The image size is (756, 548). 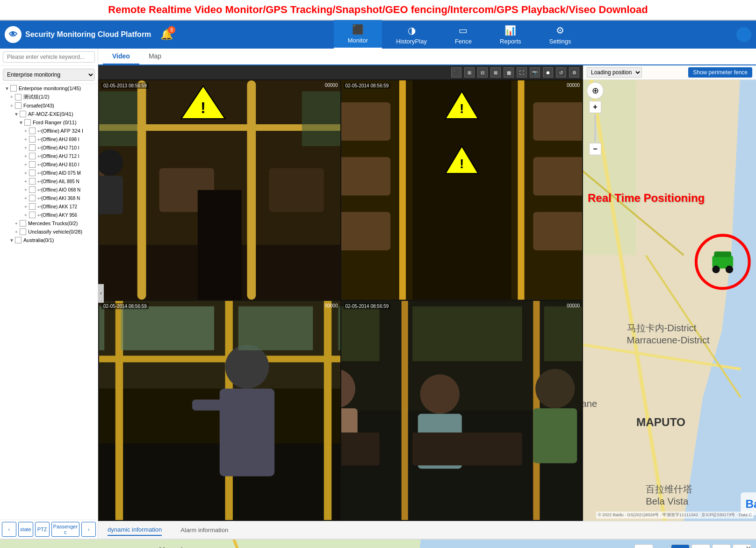 What do you see at coordinates (49, 88) in the screenshot?
I see `tree-enterprise: ▼ Enterprise monitoring(1/45)` at bounding box center [49, 88].